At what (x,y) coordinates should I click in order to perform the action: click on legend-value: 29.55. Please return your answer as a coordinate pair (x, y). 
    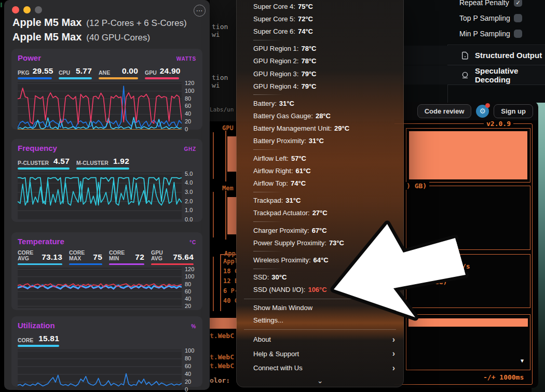
    Looking at the image, I should click on (43, 71).